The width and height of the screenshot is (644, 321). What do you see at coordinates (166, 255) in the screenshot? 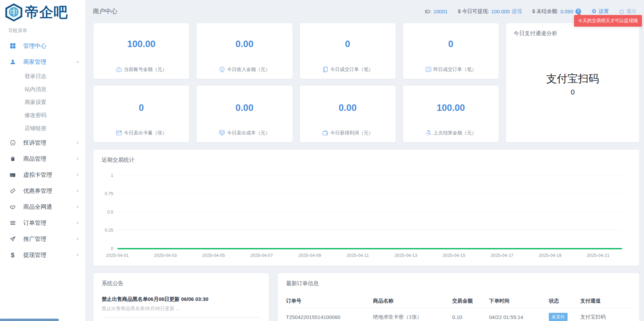
I see `chart-x-tick-label: 2025-04-03` at bounding box center [166, 255].